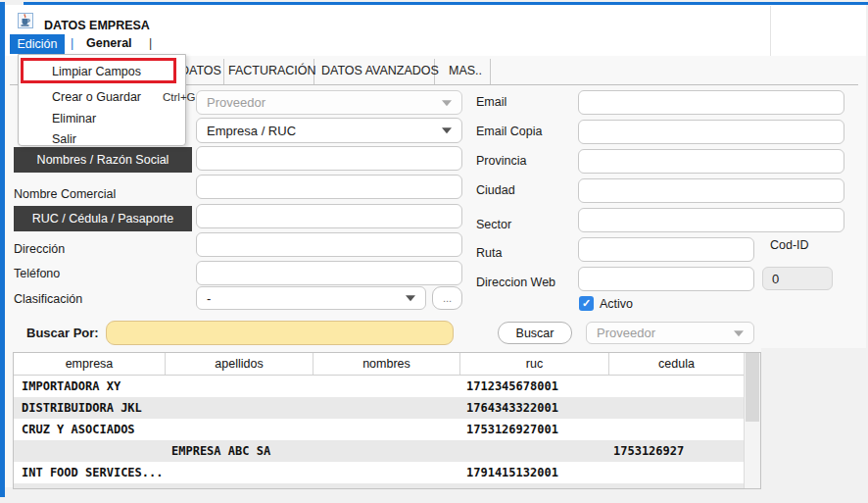 The width and height of the screenshot is (868, 503). Describe the element at coordinates (465, 71) in the screenshot. I see `tab-mas: MAS..` at that location.